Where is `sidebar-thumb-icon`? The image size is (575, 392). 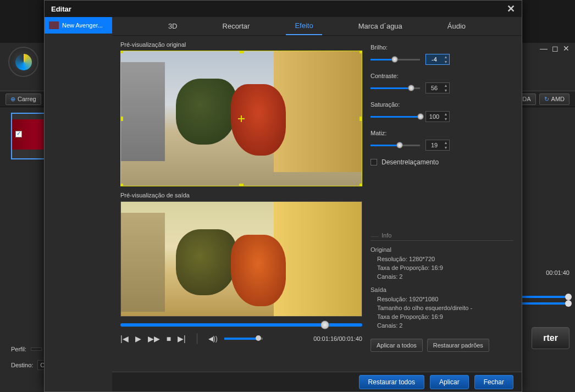
sidebar-thumb-icon is located at coordinates (54, 25).